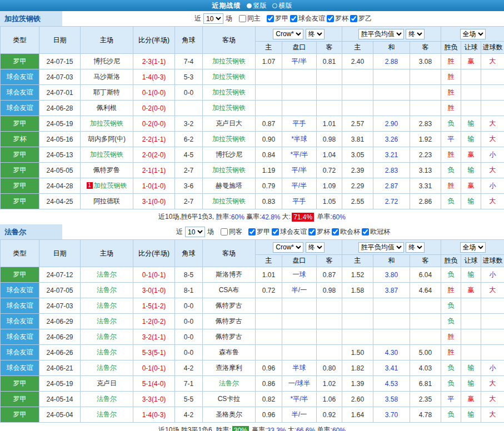  Describe the element at coordinates (20, 353) in the screenshot. I see `league-badge: 球会友谊` at that location.